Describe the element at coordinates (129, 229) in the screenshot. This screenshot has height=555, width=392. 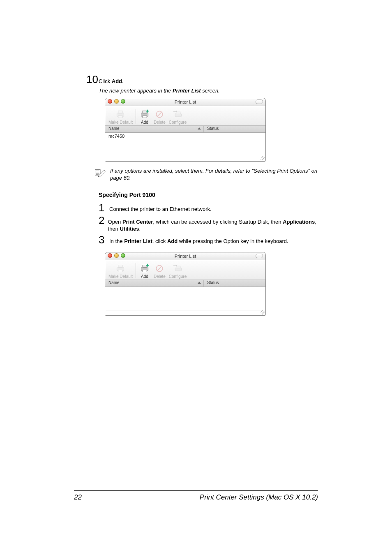
I see `t-bold: Utilities` at that location.